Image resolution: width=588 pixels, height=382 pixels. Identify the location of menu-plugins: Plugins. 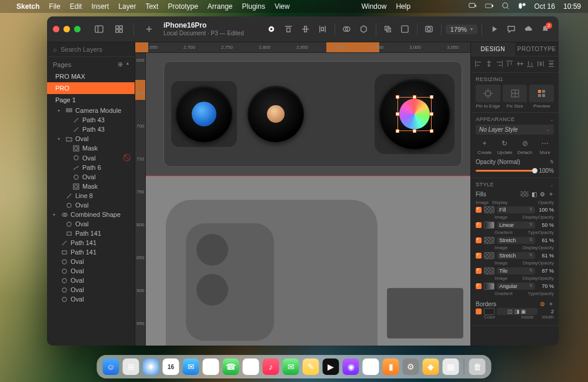
(254, 6).